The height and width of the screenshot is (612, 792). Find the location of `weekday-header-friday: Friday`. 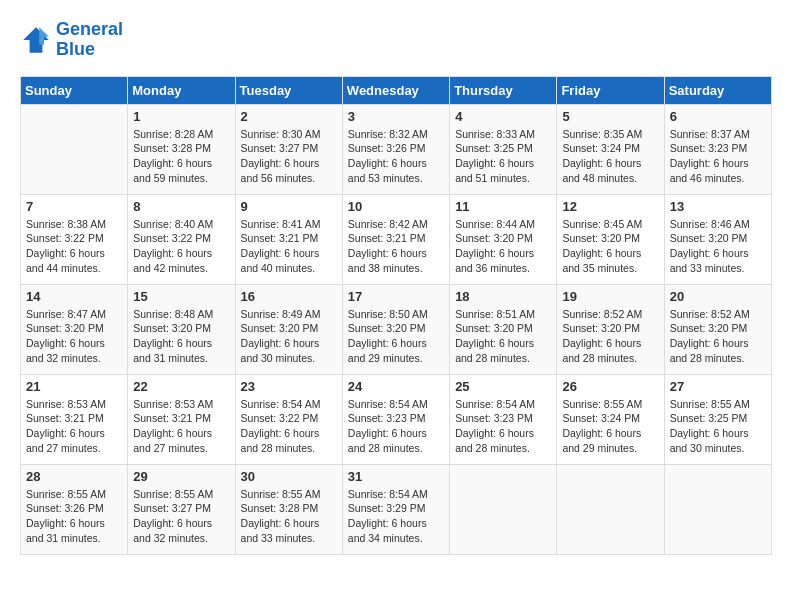

weekday-header-friday: Friday is located at coordinates (610, 90).